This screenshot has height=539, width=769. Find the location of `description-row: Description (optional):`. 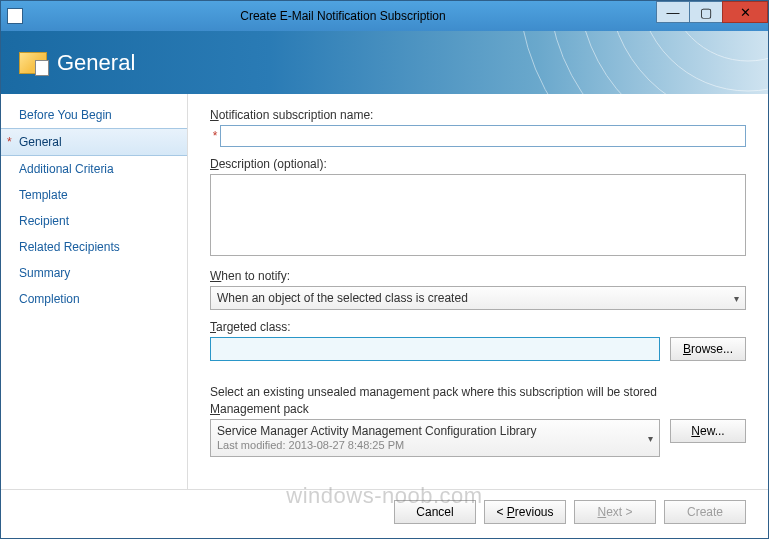

description-row: Description (optional): is located at coordinates (478, 208).